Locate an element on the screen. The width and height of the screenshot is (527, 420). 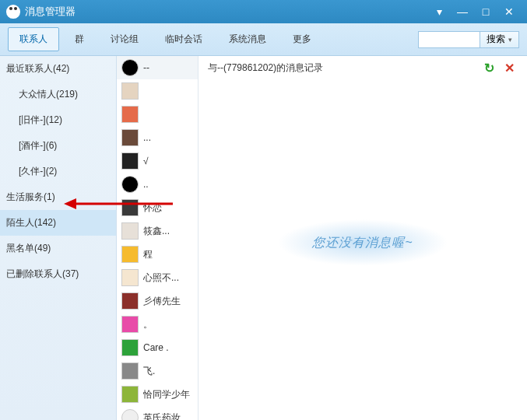
contact-name: 飞. is located at coordinates (149, 372).